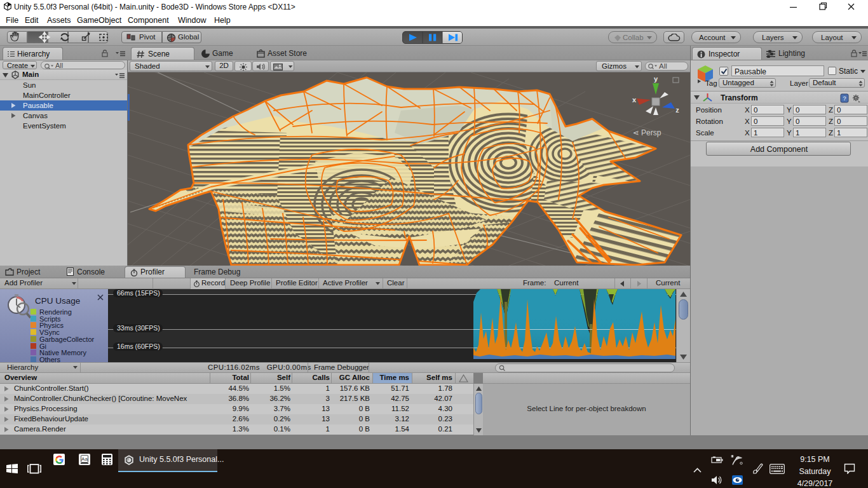 Image resolution: width=868 pixels, height=488 pixels. What do you see at coordinates (139, 346) in the screenshot?
I see `svg-text: 16ms (60FPS)` at bounding box center [139, 346].